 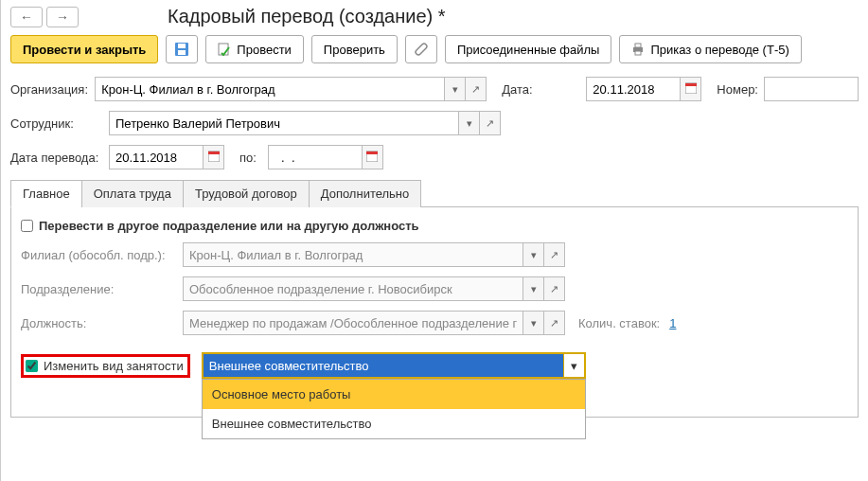 I want to click on tab-main: Главное, so click(x=46, y=193).